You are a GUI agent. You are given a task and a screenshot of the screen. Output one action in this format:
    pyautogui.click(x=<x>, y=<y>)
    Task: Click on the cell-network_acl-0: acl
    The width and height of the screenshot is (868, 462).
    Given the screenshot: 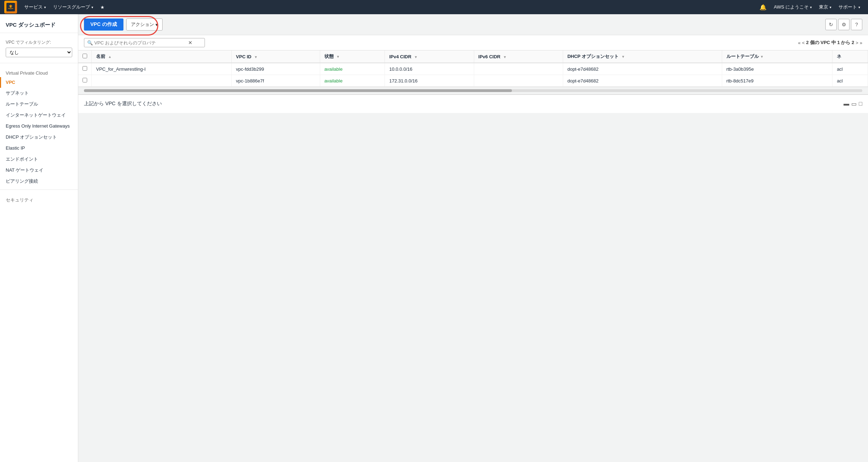 What is the action you would take?
    pyautogui.click(x=850, y=69)
    